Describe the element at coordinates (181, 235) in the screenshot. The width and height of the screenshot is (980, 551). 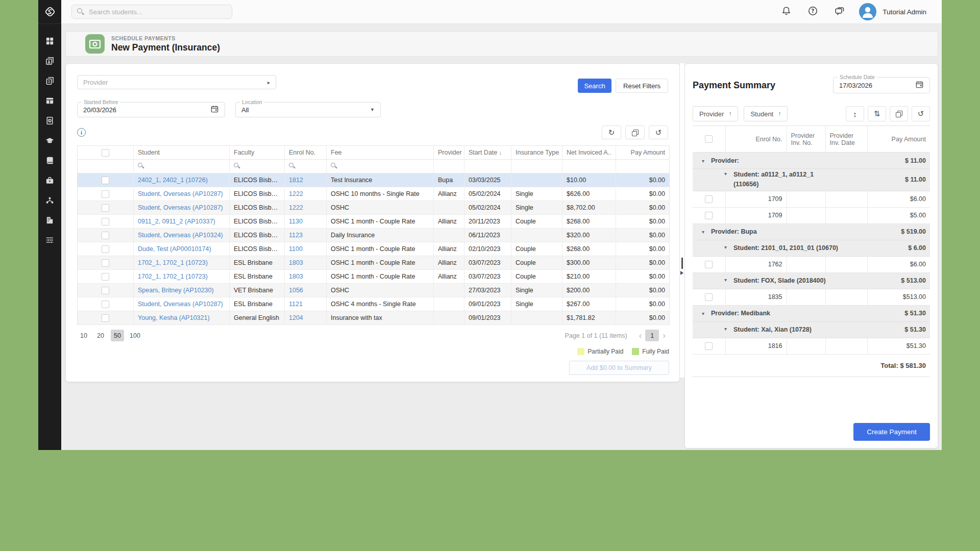
I see `student-link: Student, Overseas (AP10324)` at that location.